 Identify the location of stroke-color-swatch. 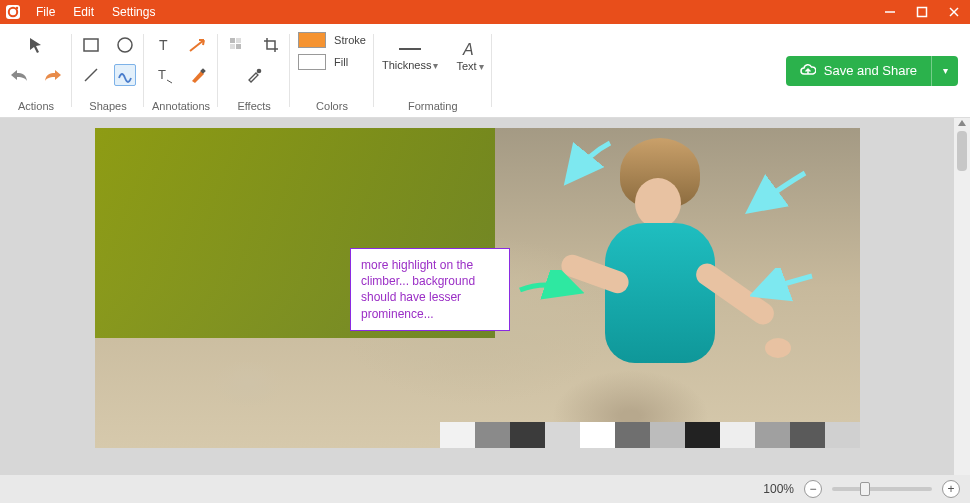
(312, 40).